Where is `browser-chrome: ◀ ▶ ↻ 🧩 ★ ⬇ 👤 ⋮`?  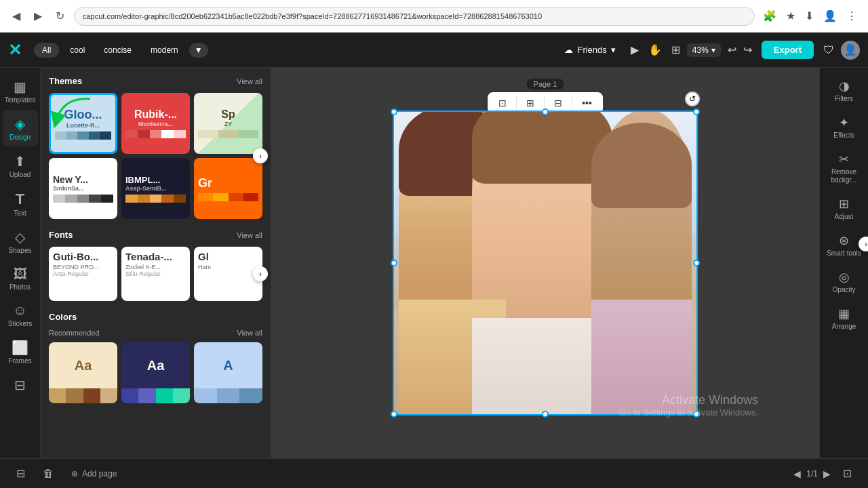
browser-chrome: ◀ ▶ ↻ 🧩 ★ ⬇ 👤 ⋮ is located at coordinates (434, 16).